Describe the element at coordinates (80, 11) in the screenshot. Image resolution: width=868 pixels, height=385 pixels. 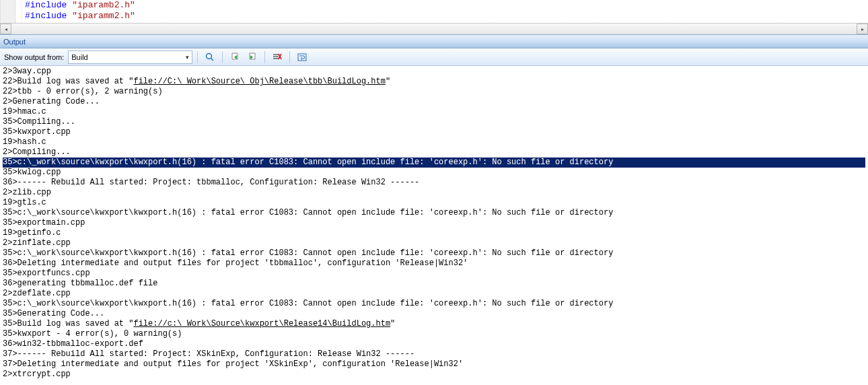
I see `code-content: #include "iparamb2.h" #include "iparamm2…` at that location.